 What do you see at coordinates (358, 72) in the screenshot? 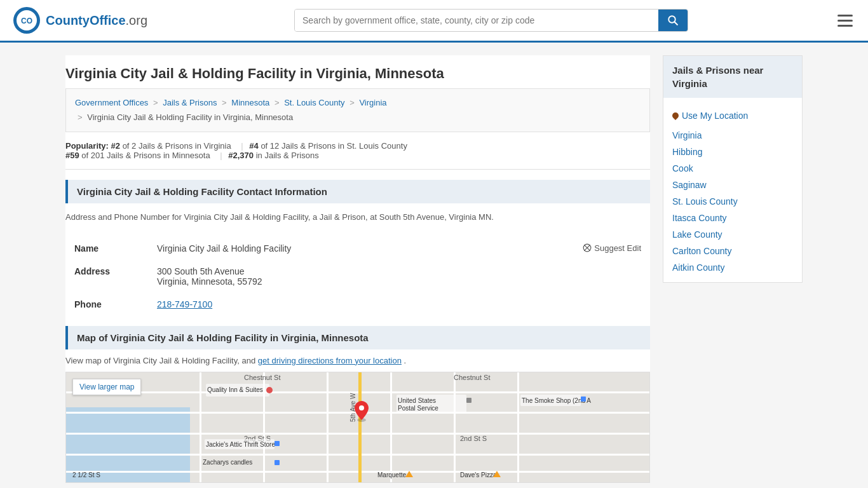
I see `page-title: Virginia City Jail & Holding Facility in…` at bounding box center [358, 72].